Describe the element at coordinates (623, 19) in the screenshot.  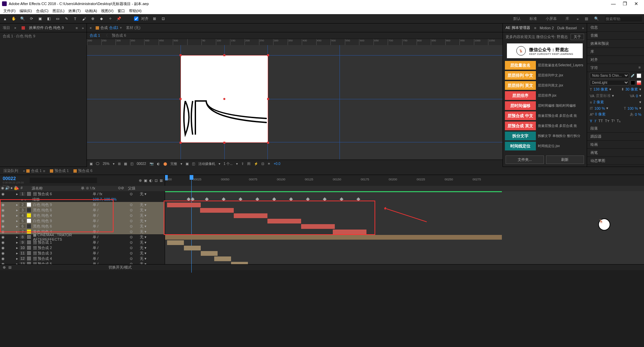
I see `search-help-input` at that location.